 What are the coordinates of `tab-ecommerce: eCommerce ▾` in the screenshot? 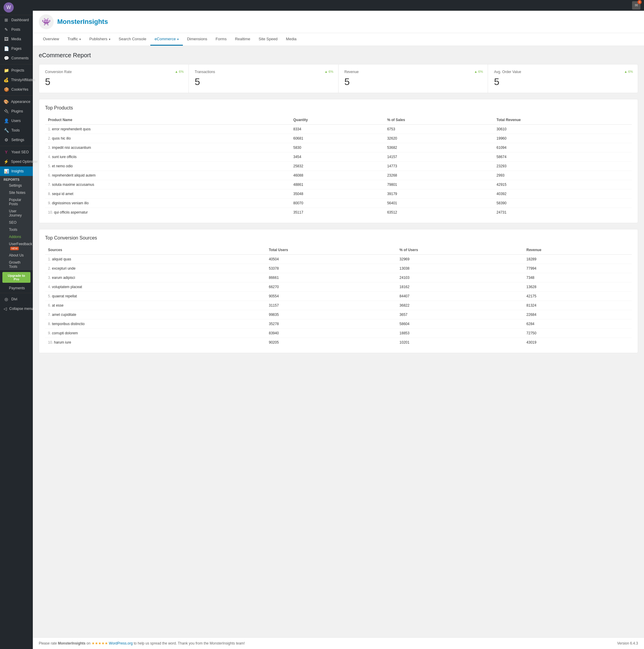 It's located at (167, 40).